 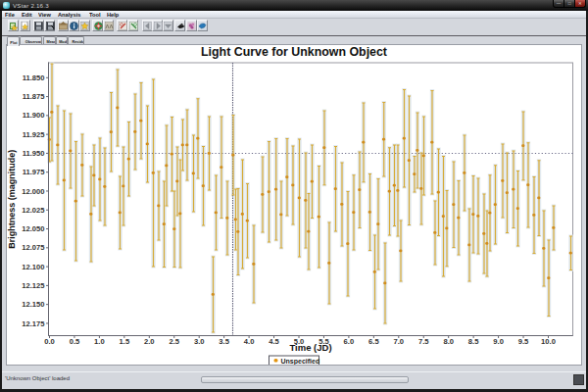 What do you see at coordinates (33, 286) in the screenshot?
I see `svg-text: 12.125` at bounding box center [33, 286].